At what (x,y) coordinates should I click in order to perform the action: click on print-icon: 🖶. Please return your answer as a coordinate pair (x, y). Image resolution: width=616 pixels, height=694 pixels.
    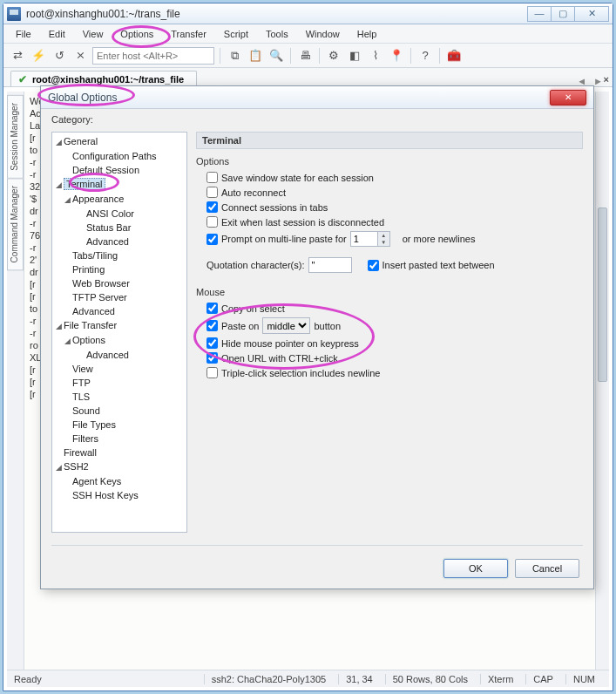
    Looking at the image, I should click on (305, 56).